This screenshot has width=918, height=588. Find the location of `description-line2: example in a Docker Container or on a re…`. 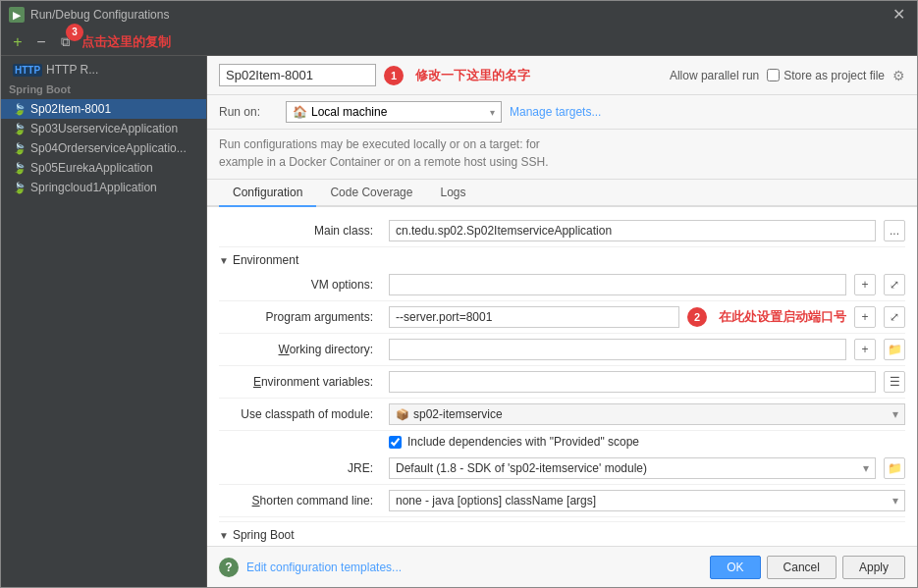

description-line2: example in a Docker Container or on a re… is located at coordinates (384, 162).